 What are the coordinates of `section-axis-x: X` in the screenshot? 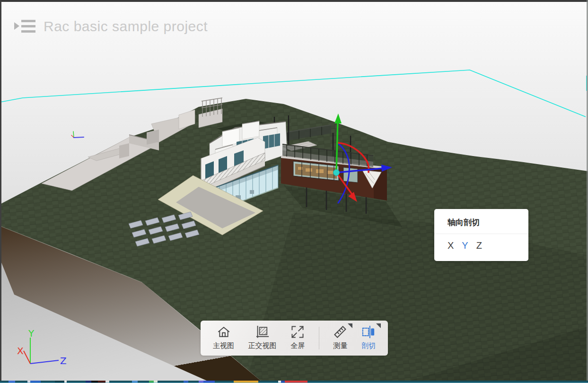 It's located at (450, 246).